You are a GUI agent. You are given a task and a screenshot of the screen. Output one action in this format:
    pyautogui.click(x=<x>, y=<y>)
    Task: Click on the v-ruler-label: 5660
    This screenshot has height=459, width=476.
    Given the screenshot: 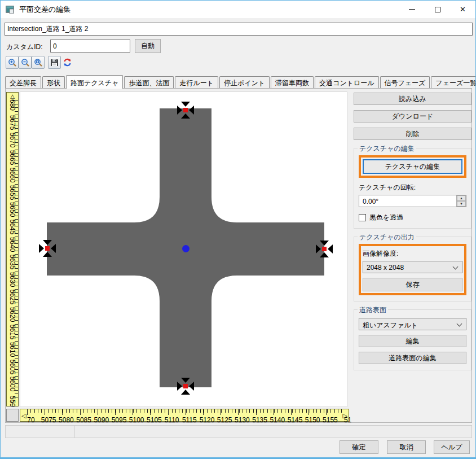 What is the action you would take?
    pyautogui.click(x=12, y=175)
    